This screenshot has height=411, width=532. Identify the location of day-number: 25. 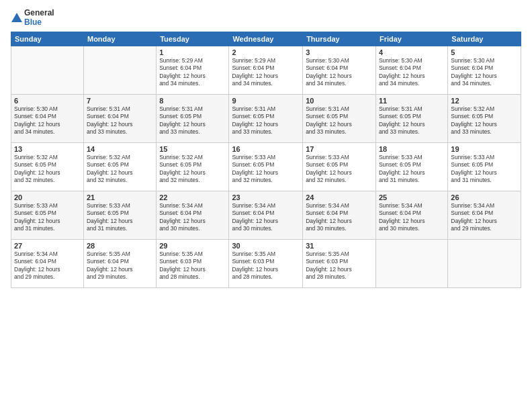
(412, 197).